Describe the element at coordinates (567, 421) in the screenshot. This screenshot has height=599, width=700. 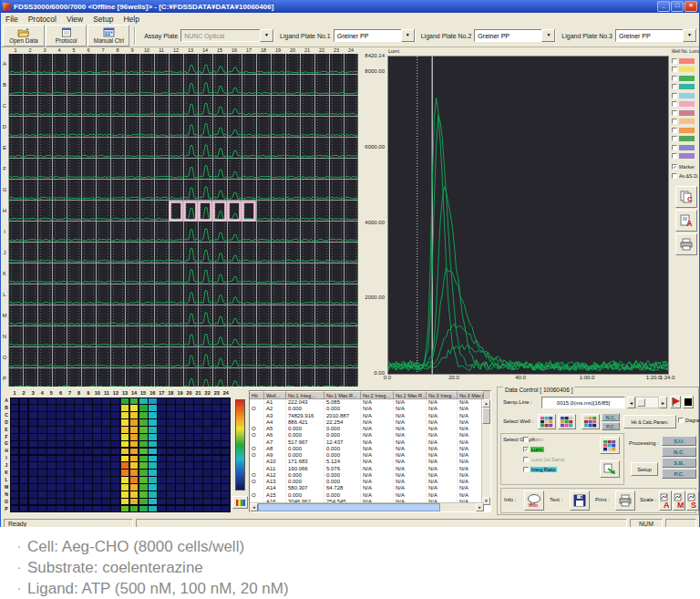
I see `select-well-group-button` at that location.